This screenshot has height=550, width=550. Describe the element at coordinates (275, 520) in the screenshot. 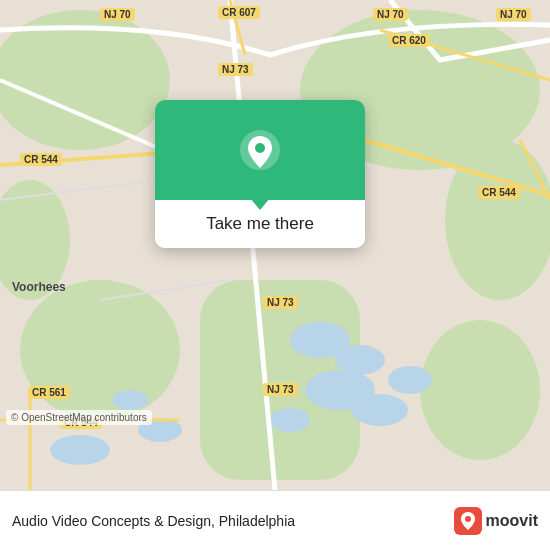

I see `bottom-bar: Audio Video Concepts & Design, Philadelp…` at that location.